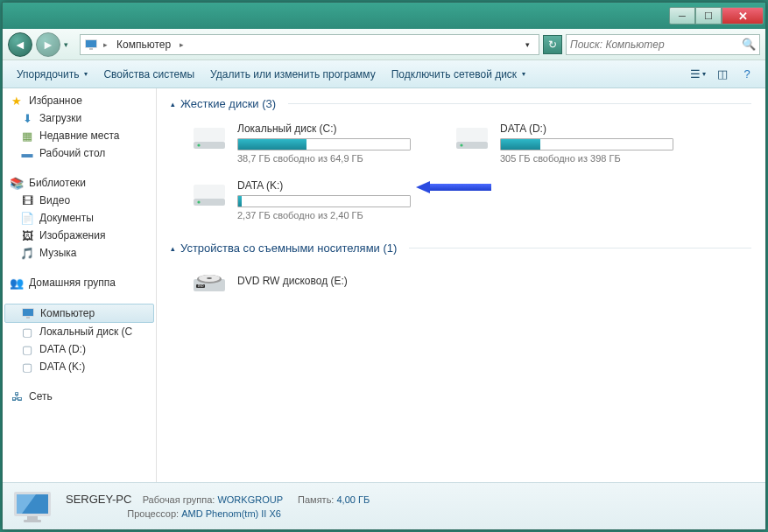 The width and height of the screenshot is (768, 532). Describe the element at coordinates (27, 235) in the screenshot. I see `image-icon: 🖼` at that location.